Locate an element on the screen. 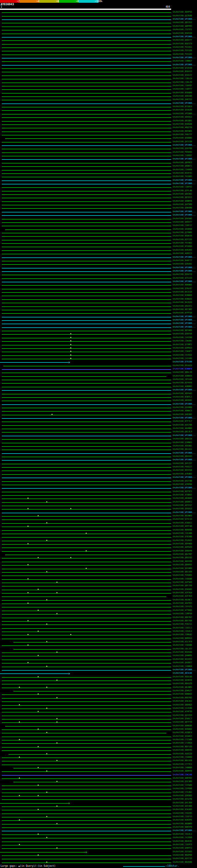 The height and width of the screenshot is (868, 197). hit-row: UniRef100_C5DGN6 is located at coordinates (98, 645).